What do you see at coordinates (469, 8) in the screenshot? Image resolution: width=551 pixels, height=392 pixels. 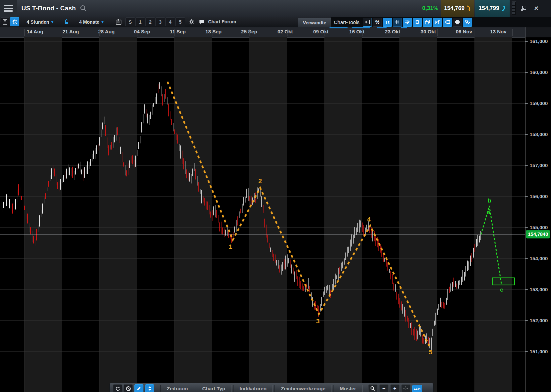 I see `price-down-arrow-icon` at bounding box center [469, 8].